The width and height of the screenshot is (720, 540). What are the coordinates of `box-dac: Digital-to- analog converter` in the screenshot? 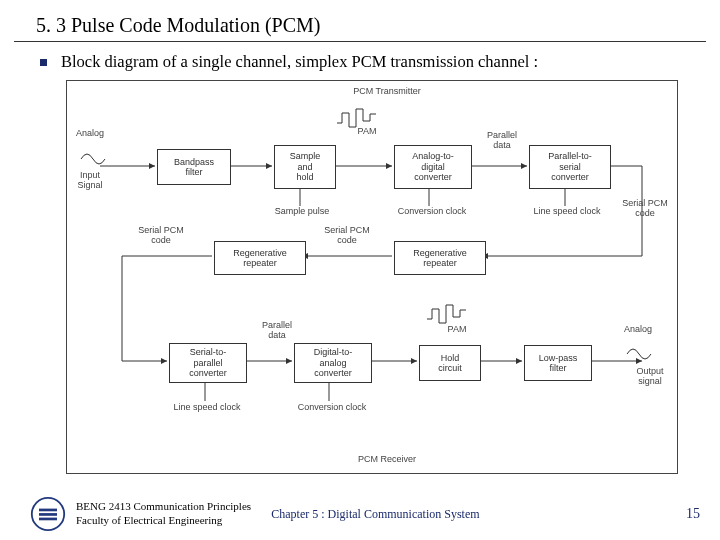 It's located at (333, 363).